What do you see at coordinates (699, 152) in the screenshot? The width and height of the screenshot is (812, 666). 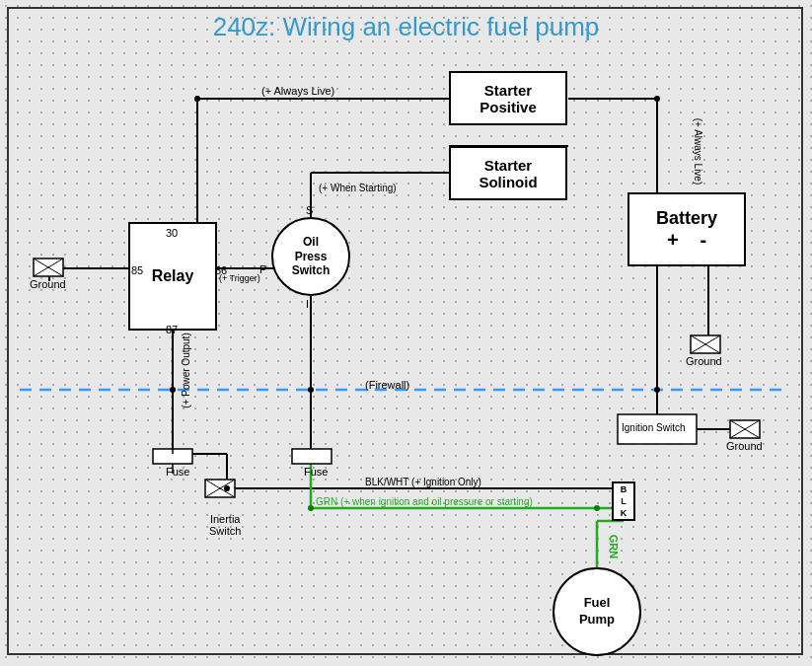 I see `always-live-right-label: (+ Always Live)` at bounding box center [699, 152].